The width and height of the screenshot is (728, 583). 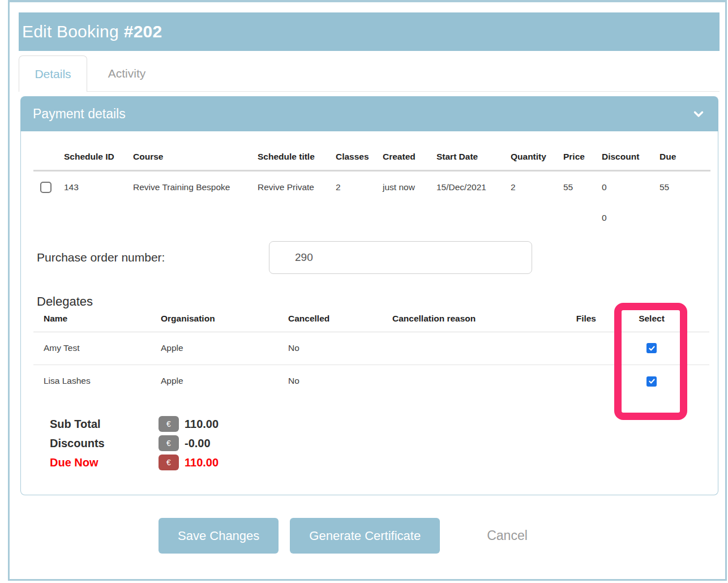 What do you see at coordinates (92, 161) in the screenshot?
I see `col-schedule-id: Schedule ID` at bounding box center [92, 161].